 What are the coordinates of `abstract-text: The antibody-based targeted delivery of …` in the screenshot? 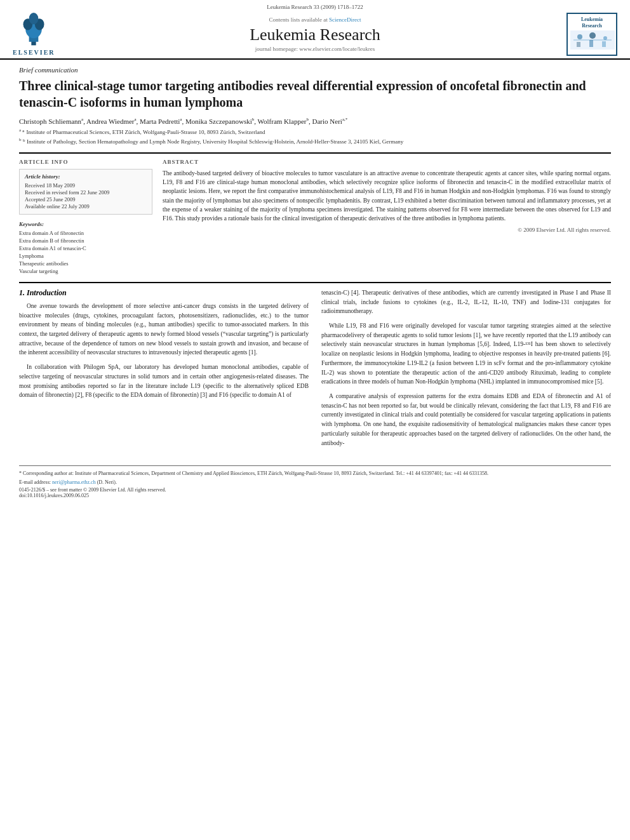 It's located at (387, 196).